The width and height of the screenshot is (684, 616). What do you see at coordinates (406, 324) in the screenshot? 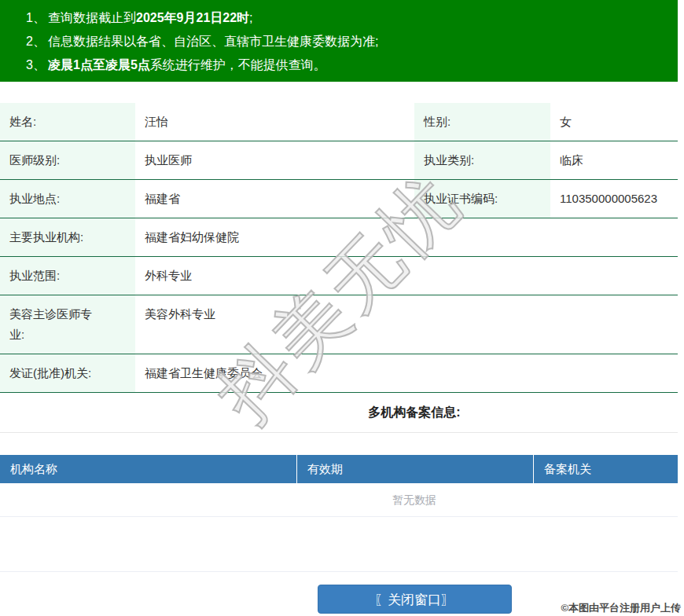
I see `field-value: 美容外科专业` at bounding box center [406, 324].